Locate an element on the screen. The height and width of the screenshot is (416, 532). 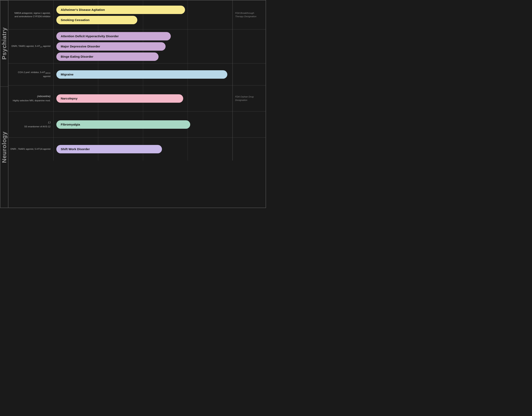
row-fibromyalgia: ( ) SS enantiomer of AXS-12 Fibromyalgia is located at coordinates (137, 125).